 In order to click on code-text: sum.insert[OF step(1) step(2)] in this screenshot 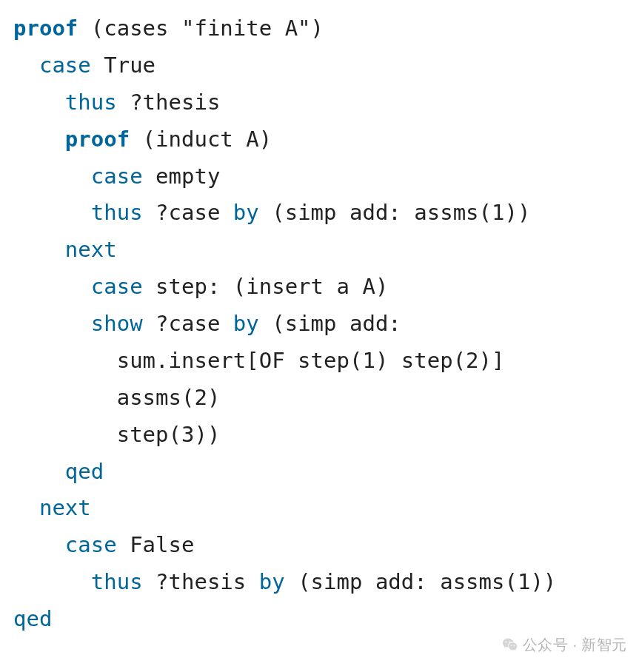, I will do `click(311, 360)`.